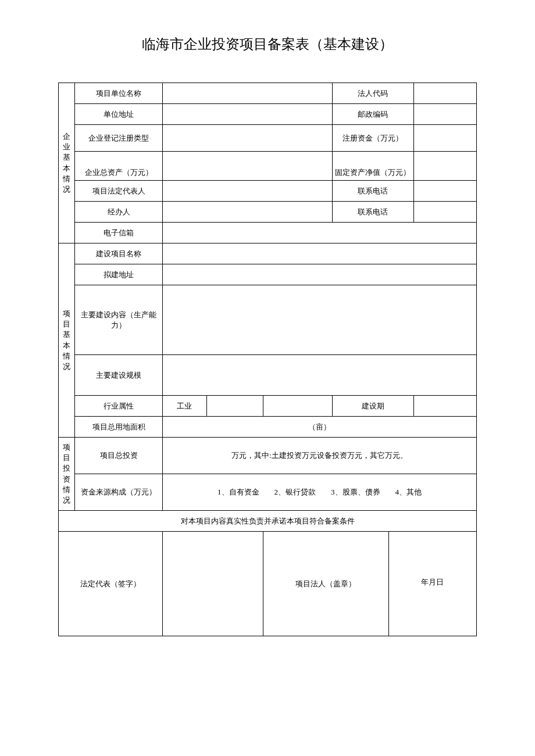  I want to click on section-investment-info: 项目投资情况, so click(67, 474).